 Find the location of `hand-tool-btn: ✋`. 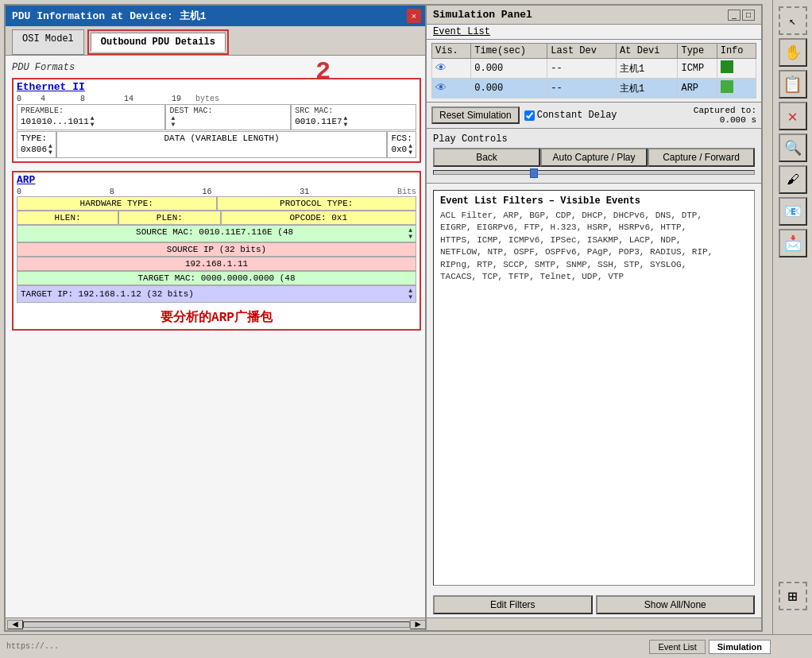

hand-tool-btn: ✋ is located at coordinates (793, 52).